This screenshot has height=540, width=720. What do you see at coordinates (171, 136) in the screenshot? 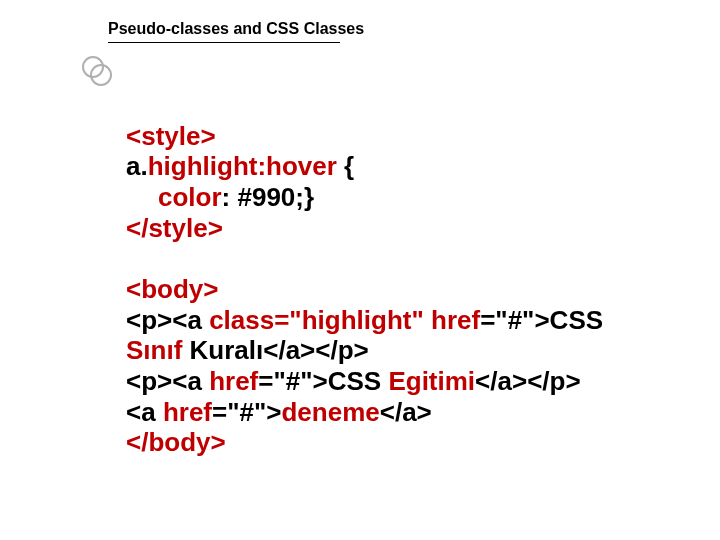
I see `code-line: <style>` at bounding box center [171, 136].